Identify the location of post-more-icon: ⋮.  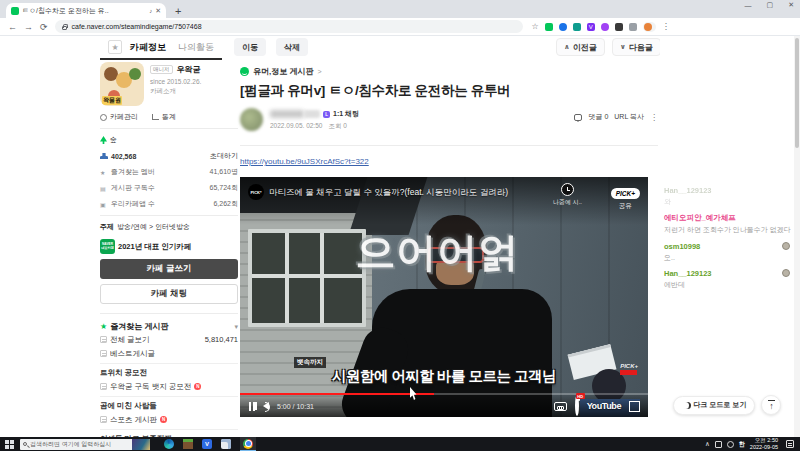
(654, 118).